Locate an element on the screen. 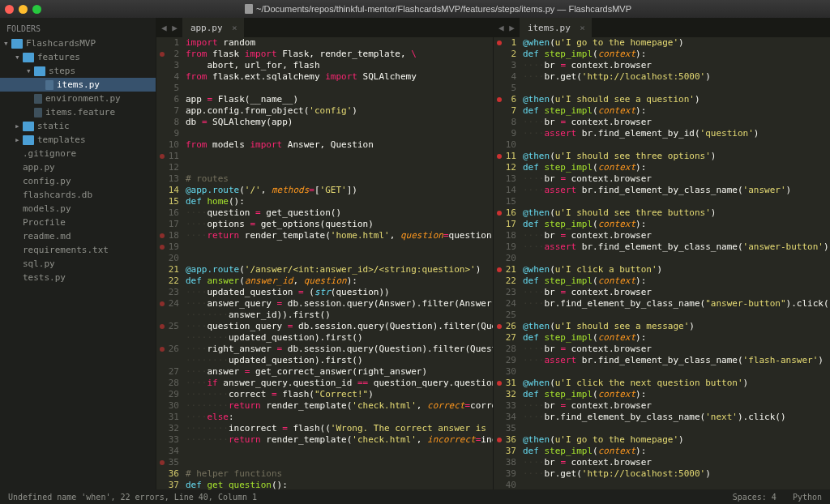 The width and height of the screenshot is (830, 504). tree-item--gitignore: .gitignore is located at coordinates (78, 154).